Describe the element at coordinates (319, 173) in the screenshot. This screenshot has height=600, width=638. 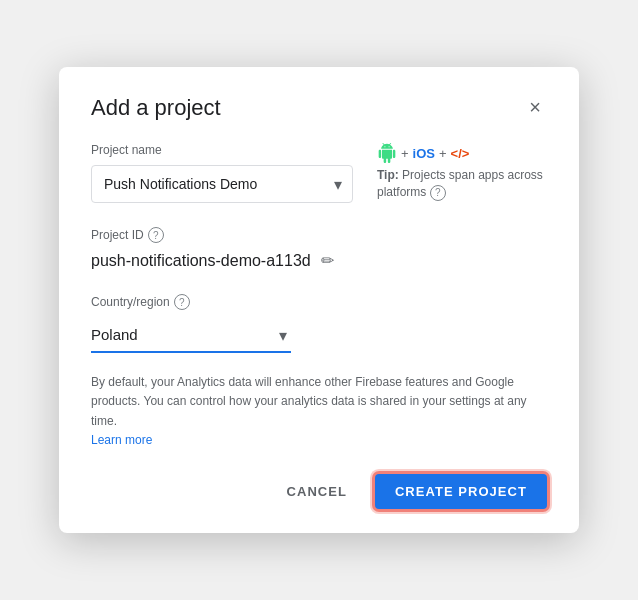
I see `project-name-row: Project name Push Notifications Demo ▾` at that location.